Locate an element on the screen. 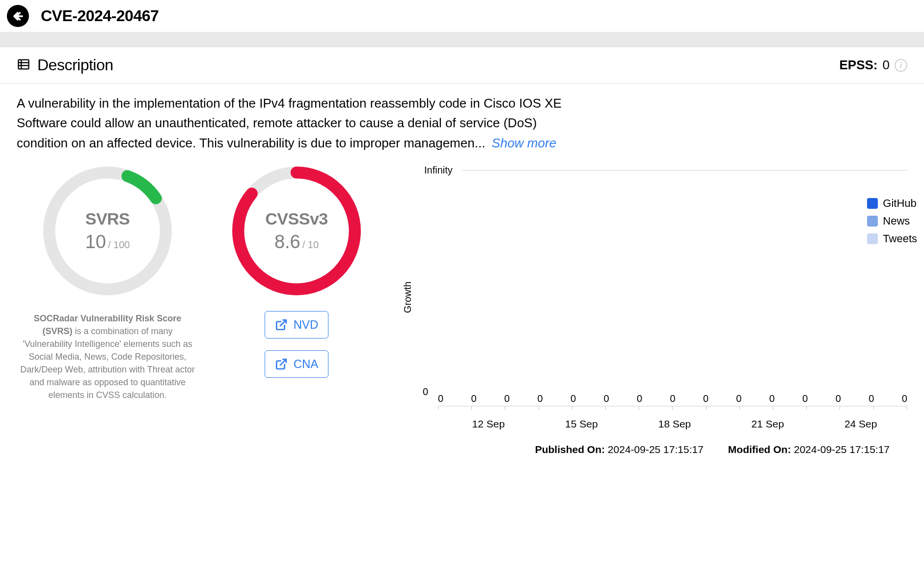  chart-gridline-top is located at coordinates (685, 170).